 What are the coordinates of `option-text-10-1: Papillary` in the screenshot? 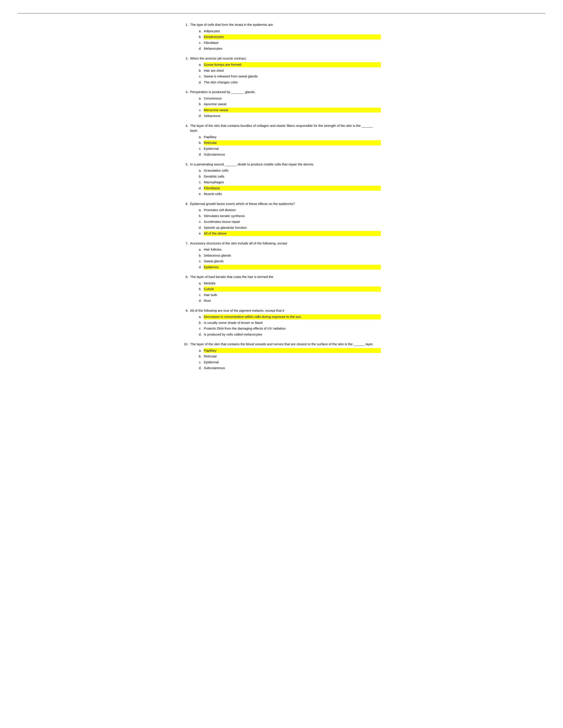 It's located at (292, 351).